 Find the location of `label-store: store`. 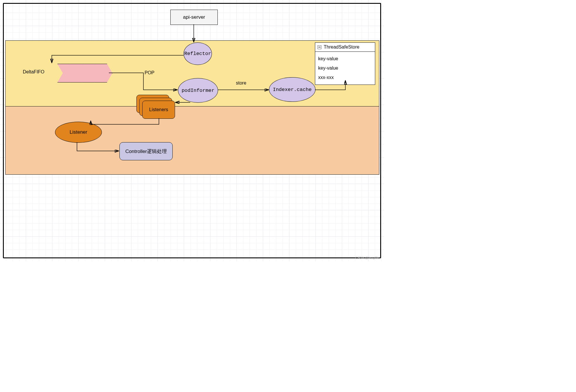

label-store: store is located at coordinates (241, 83).